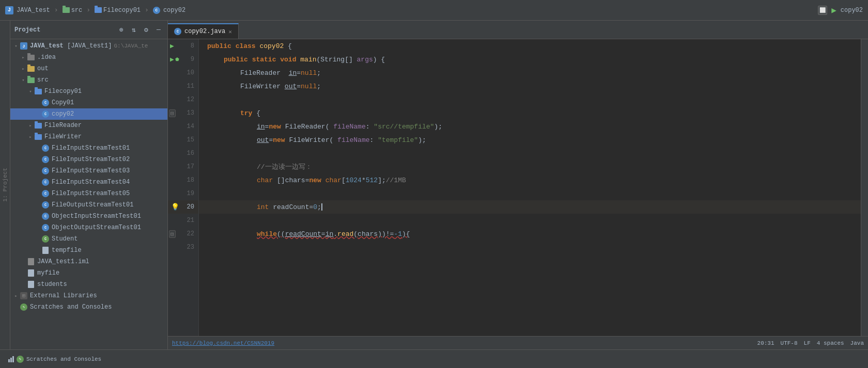 This screenshot has height=368, width=868. What do you see at coordinates (183, 86) in the screenshot?
I see `gutter-line-11: 11` at bounding box center [183, 86].